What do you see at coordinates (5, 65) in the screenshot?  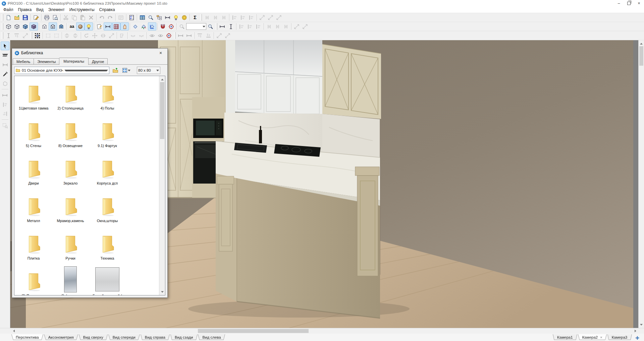 I see `dimension-tool-button` at bounding box center [5, 65].